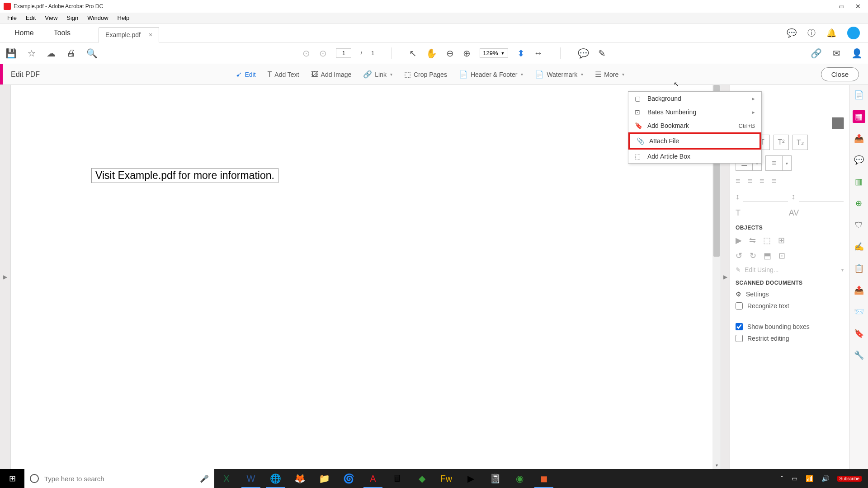  Describe the element at coordinates (119, 479) in the screenshot. I see `search-input` at that location.